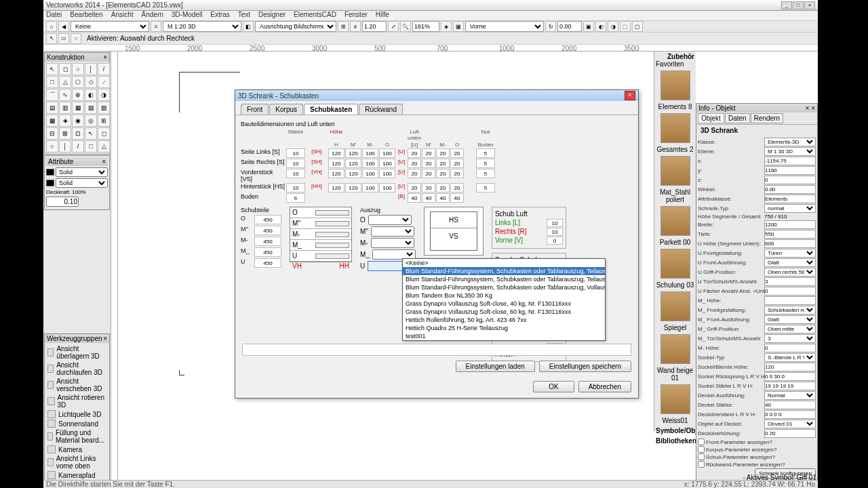 The width and height of the screenshot is (868, 488). Describe the element at coordinates (187, 16) in the screenshot. I see `menu-3d-modell: 3D-Modell` at that location.